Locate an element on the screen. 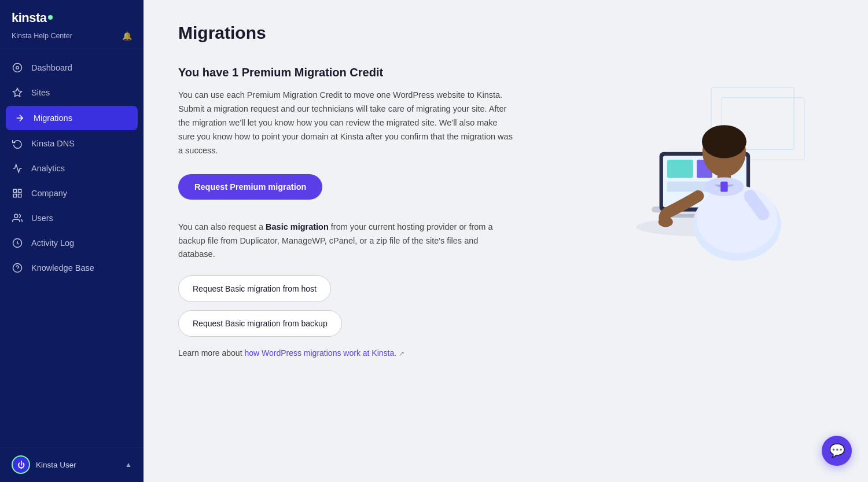 This screenshot has height=482, width=868. sidebar-item-label: Kinsta DNS is located at coordinates (53, 144).